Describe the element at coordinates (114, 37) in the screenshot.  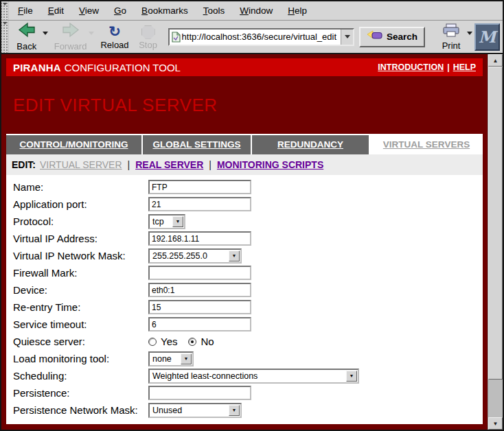
I see `reload-button: ↻ Reload` at that location.